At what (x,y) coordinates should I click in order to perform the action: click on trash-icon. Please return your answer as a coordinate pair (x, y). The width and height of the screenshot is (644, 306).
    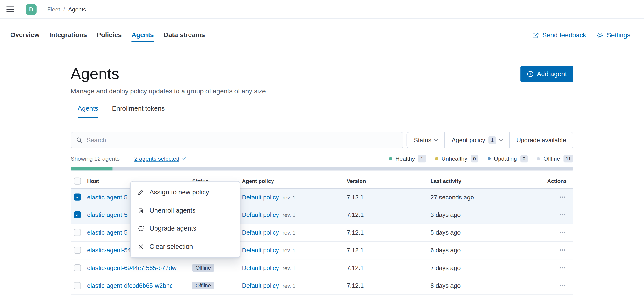
    Looking at the image, I should click on (141, 210).